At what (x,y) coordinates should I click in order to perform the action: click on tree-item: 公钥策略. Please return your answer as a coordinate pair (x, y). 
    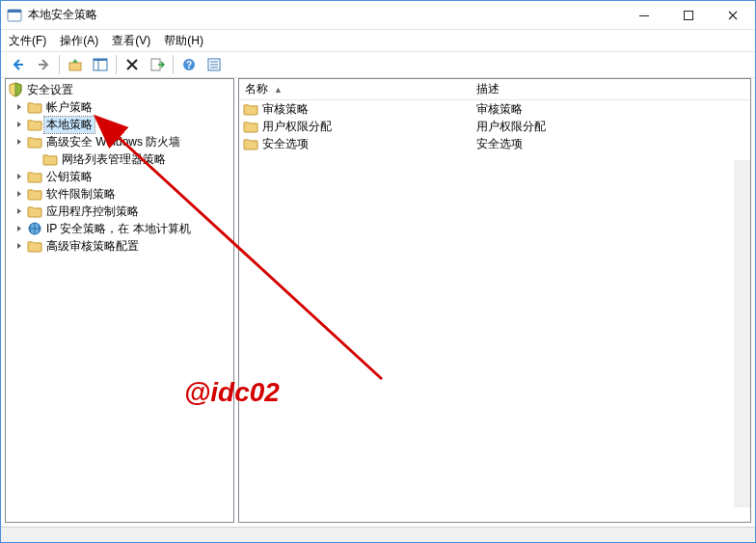
    Looking at the image, I should click on (120, 176).